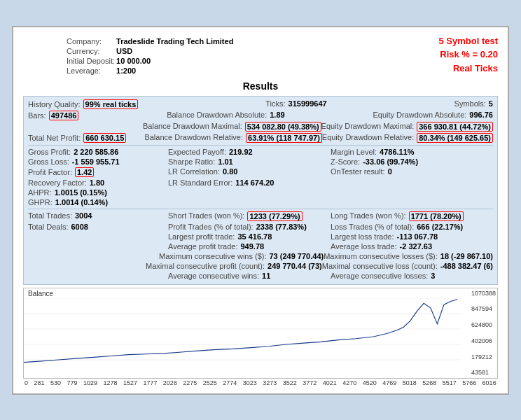 The height and width of the screenshot is (420, 521). I want to click on pf-group: Profit Factor: 1.42, so click(98, 172).